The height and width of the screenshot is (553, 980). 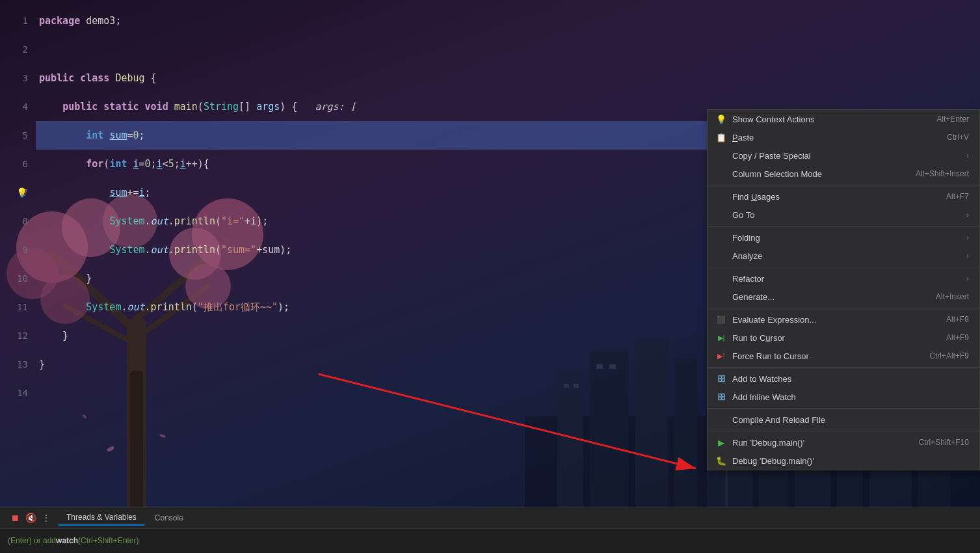 I want to click on add-inline-watch-icon: ⊞, so click(x=721, y=397).